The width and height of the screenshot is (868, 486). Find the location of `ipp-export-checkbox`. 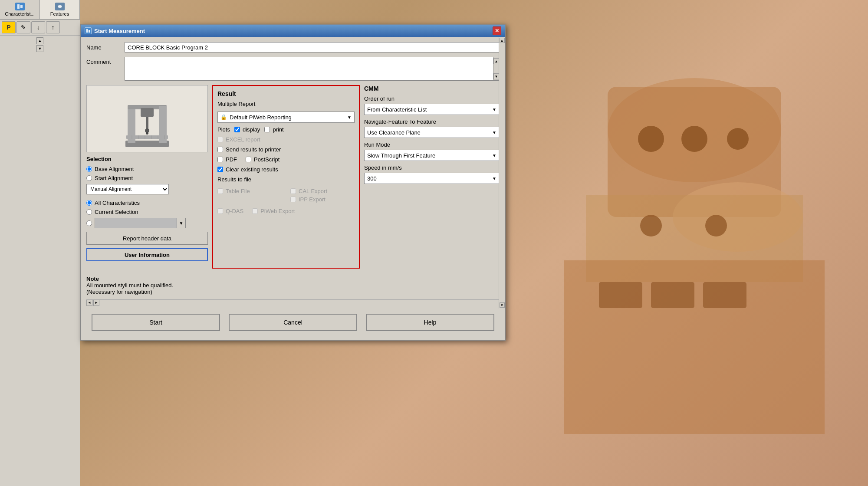

ipp-export-checkbox is located at coordinates (293, 200).